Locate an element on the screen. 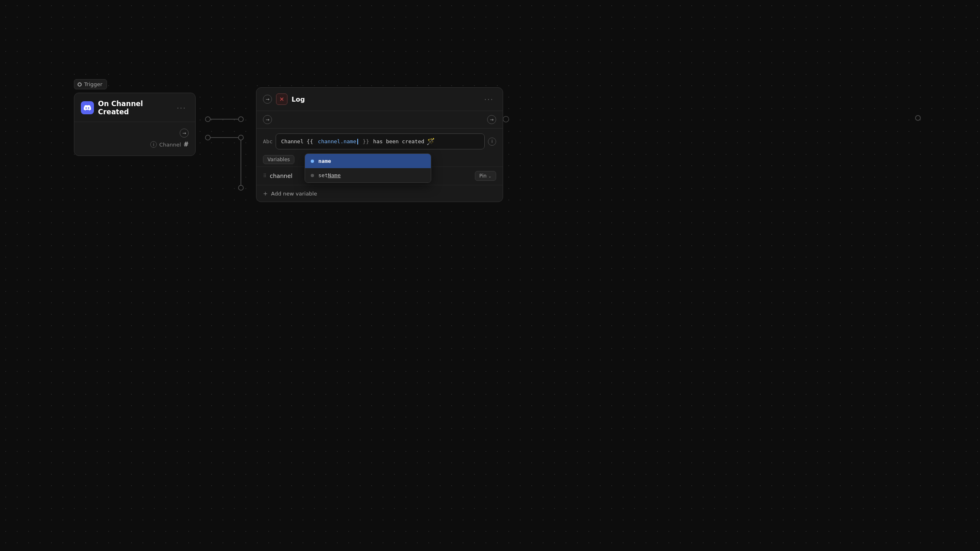 The image size is (980, 551). log-node-header: → ✕ Log ··· is located at coordinates (380, 100).